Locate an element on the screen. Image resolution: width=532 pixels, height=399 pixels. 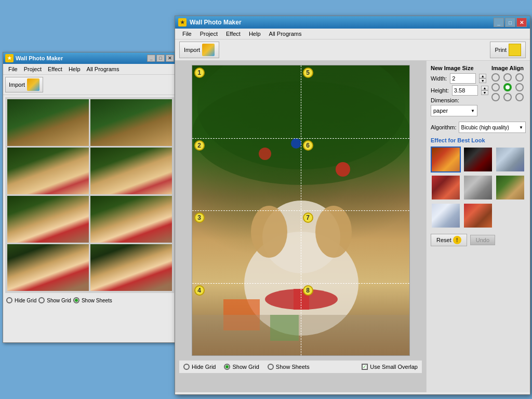
hide-grid-radio is located at coordinates (187, 367).